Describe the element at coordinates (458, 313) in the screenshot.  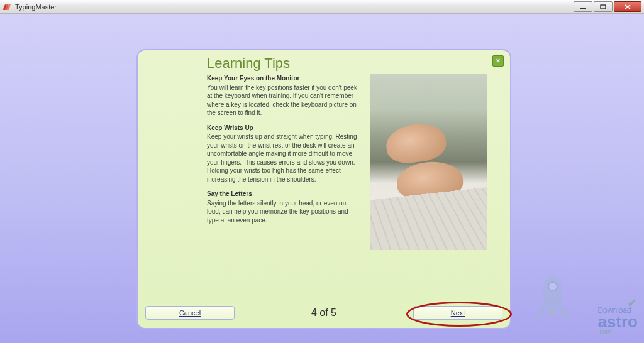
I see `next-button-label: Next` at that location.